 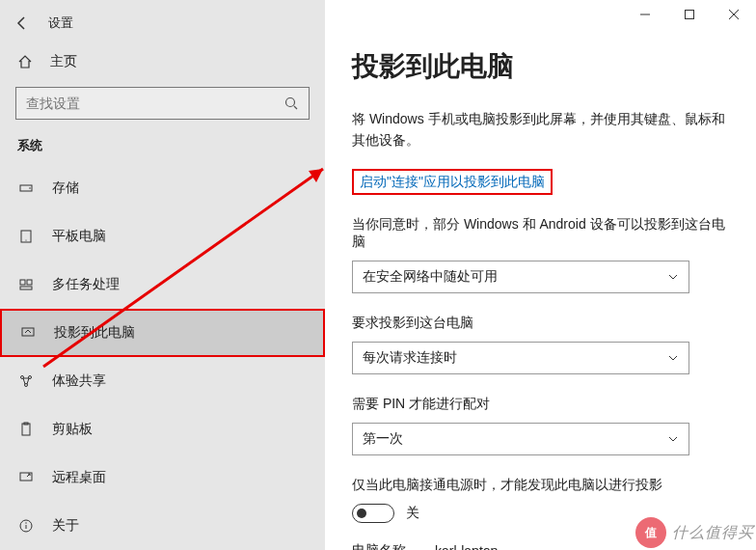 I want to click on clipboard-icon, so click(x=26, y=429).